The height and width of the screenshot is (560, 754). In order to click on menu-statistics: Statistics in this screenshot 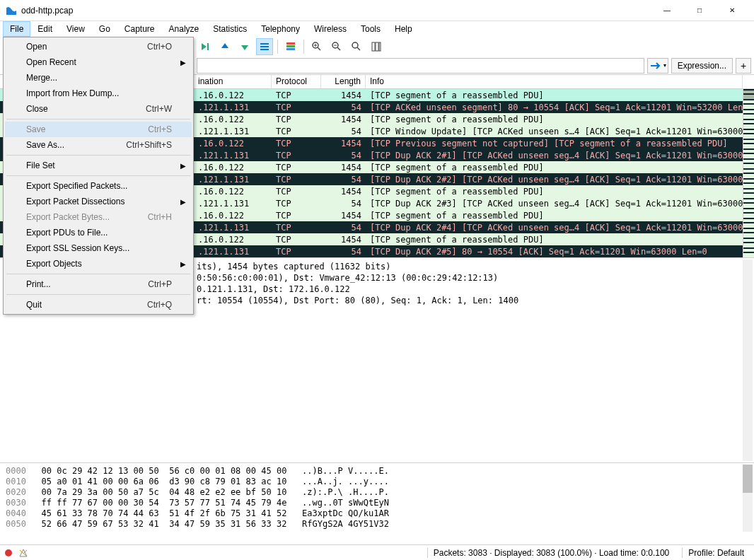, I will do `click(230, 29)`.